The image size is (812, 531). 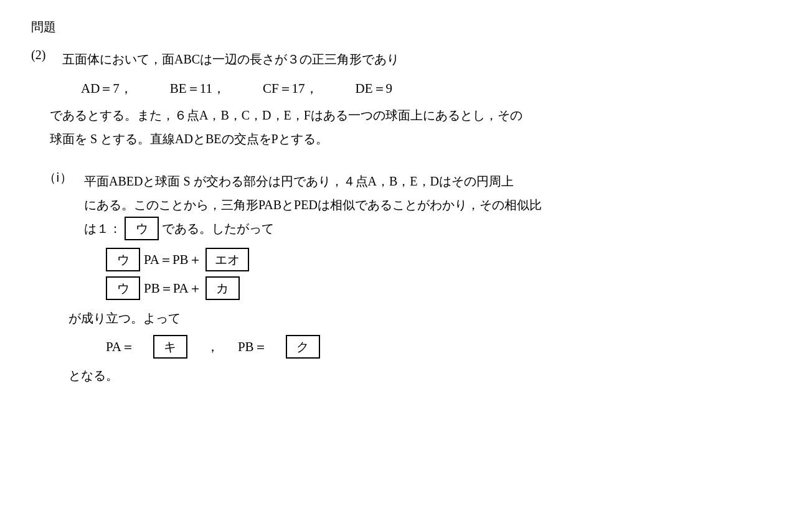 What do you see at coordinates (412, 205) in the screenshot?
I see `sub-i-header: （ⅰ） 平面ABEDと球面 S が交わる部分は円であり，４点A，B，E，Dはその…` at bounding box center [412, 205].